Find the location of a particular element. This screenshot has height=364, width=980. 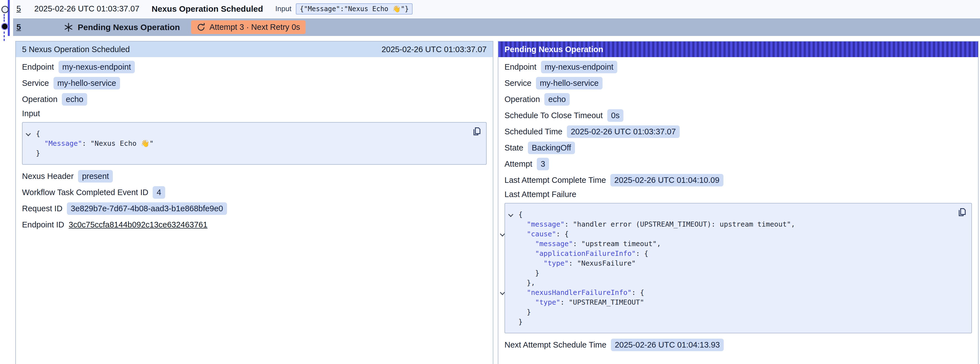

field-value-badge: echo is located at coordinates (557, 99).